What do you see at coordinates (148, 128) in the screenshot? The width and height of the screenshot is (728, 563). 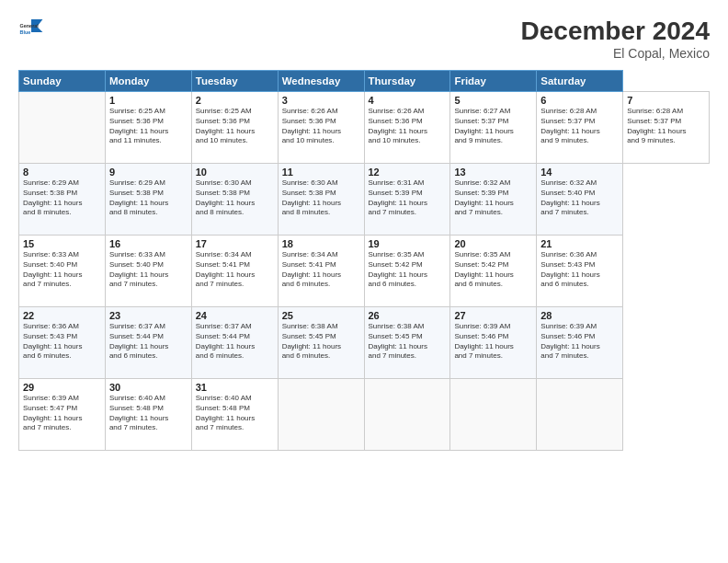 I see `calendar-cell: 1Sunrise: 6:25 AM Sunset: 5:36 PM Daylig…` at bounding box center [148, 128].